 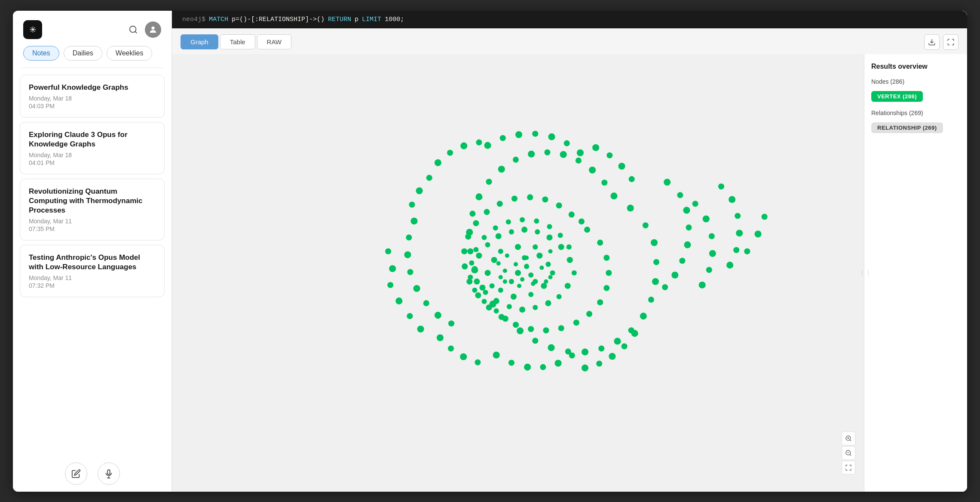 What do you see at coordinates (951, 42) in the screenshot?
I see `expand-button` at bounding box center [951, 42].